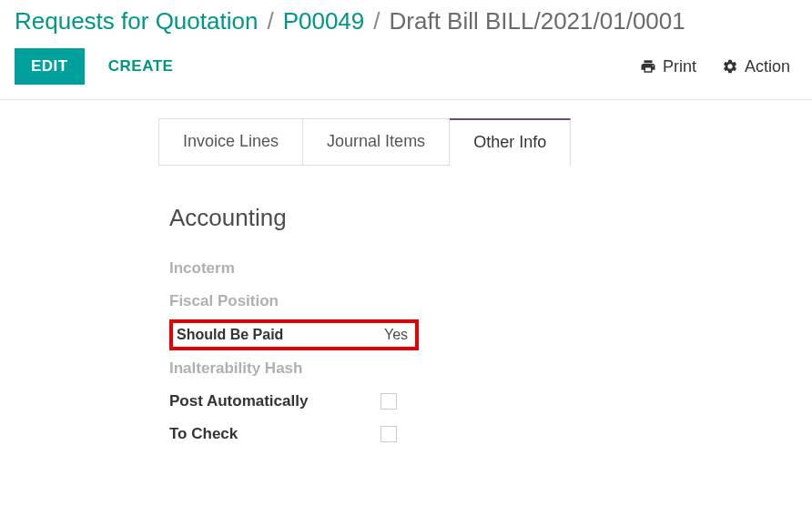  I want to click on checkbox-post-automatically, so click(389, 401).